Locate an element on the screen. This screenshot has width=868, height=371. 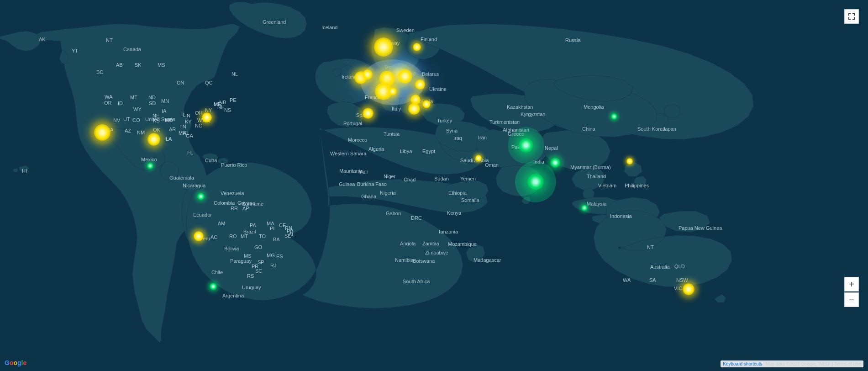
fullscreen-button is located at coordinates (852, 16).